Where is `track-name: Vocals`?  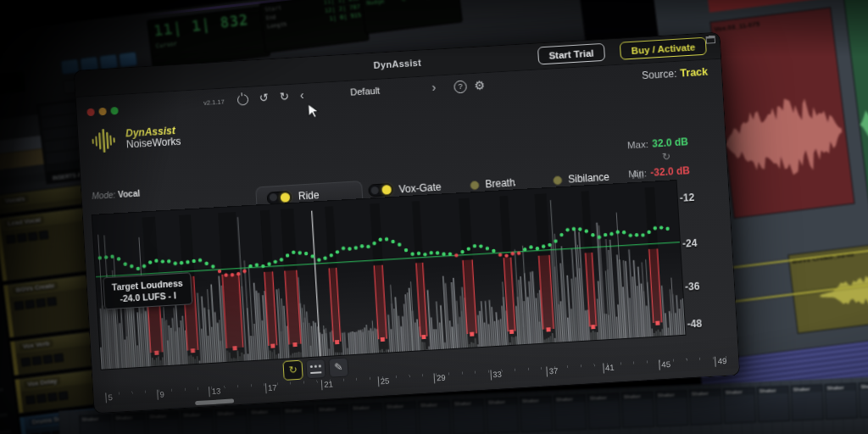 track-name: Vocals is located at coordinates (14, 200).